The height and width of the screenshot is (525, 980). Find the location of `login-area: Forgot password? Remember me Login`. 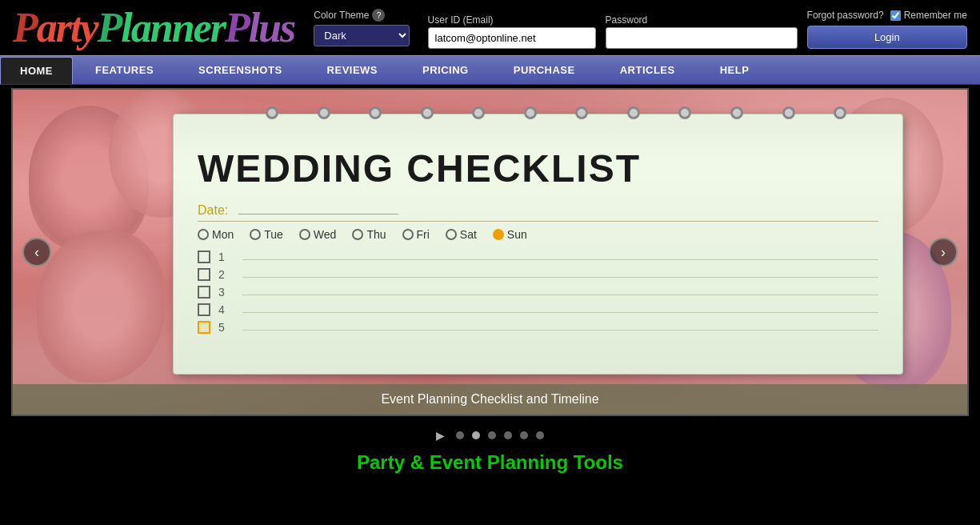

login-area: Forgot password? Remember me Login is located at coordinates (887, 27).